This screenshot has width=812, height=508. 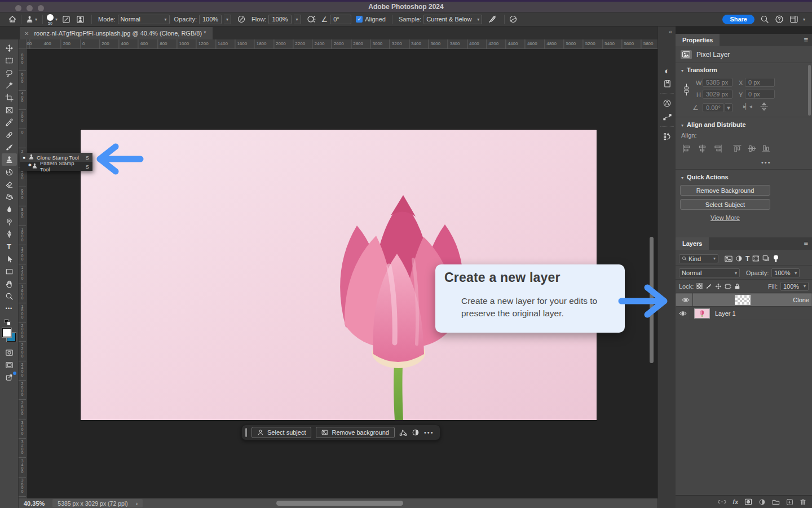 I want to click on quick-actions-header: ▾Quick Actions, so click(x=705, y=177).